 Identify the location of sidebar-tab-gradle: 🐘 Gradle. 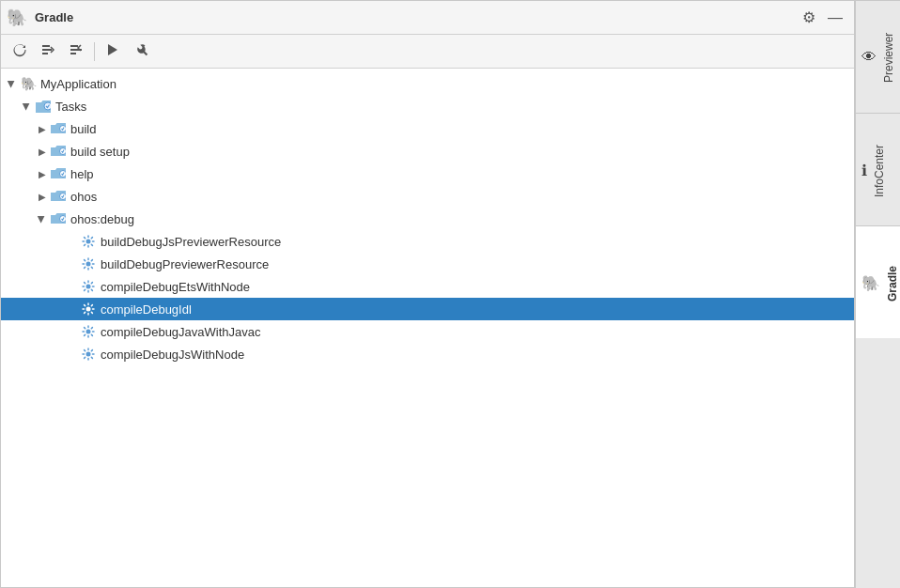
(877, 282).